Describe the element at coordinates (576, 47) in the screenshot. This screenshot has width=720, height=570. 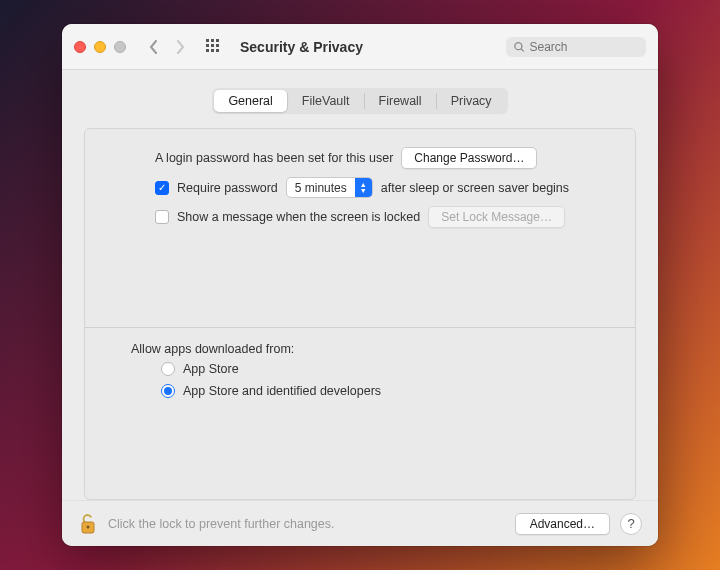
I see `search-field` at that location.